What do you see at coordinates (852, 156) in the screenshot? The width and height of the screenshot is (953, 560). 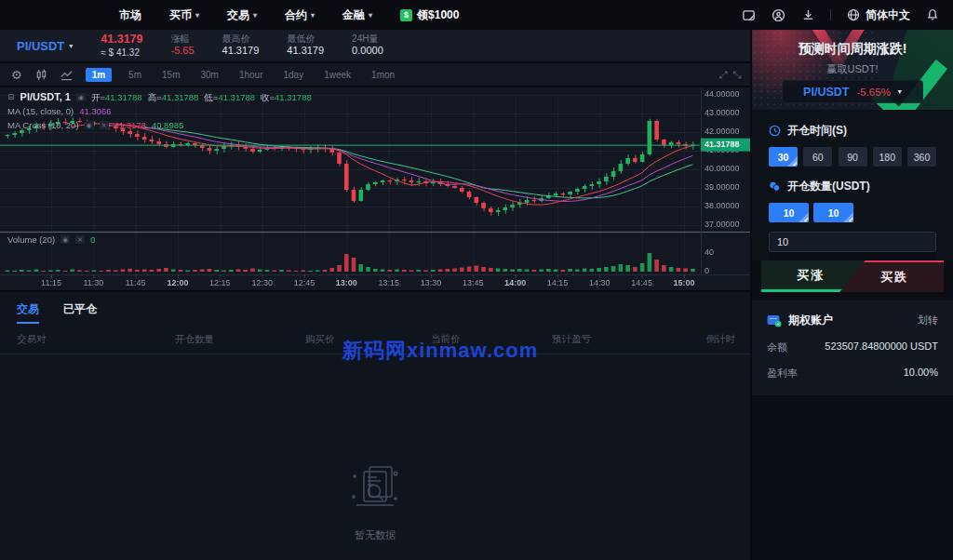 I see `time-option-90: 90` at bounding box center [852, 156].